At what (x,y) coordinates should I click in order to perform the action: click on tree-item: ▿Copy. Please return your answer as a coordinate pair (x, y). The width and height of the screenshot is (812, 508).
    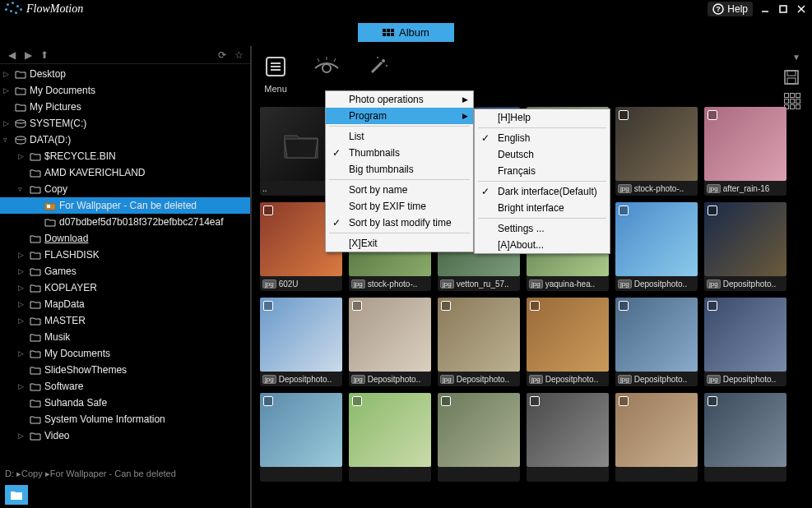
    Looking at the image, I should click on (125, 189).